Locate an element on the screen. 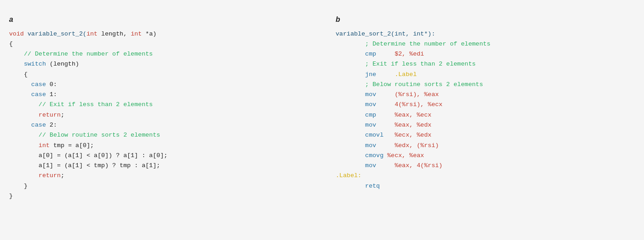 This screenshot has width=644, height=240. code-line: cmp $2, %edi is located at coordinates (485, 54).